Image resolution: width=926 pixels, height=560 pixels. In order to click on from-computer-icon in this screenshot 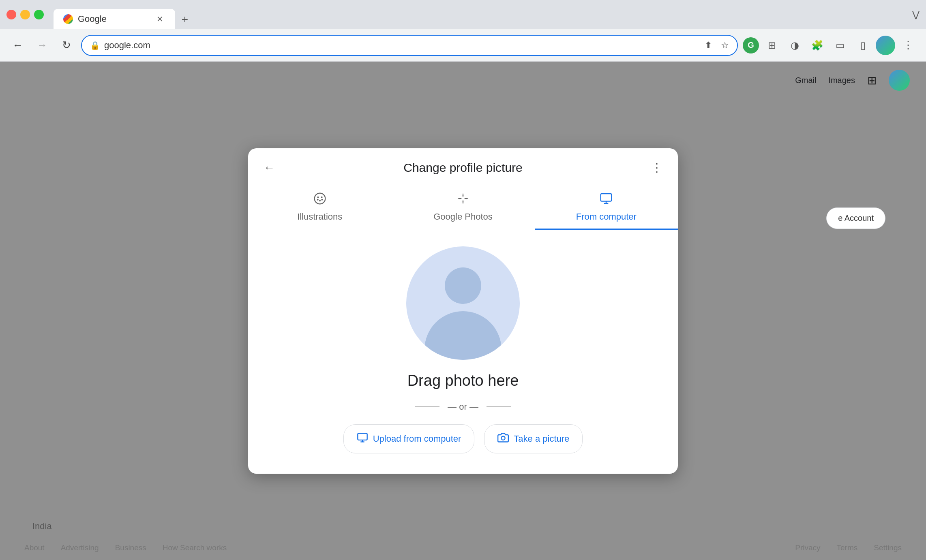, I will do `click(606, 200)`.